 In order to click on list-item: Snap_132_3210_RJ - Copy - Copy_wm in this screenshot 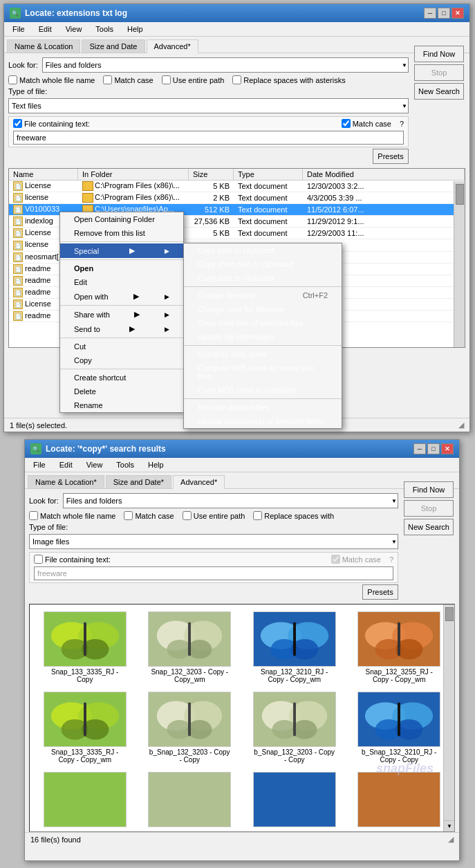, I will do `click(295, 647)`.